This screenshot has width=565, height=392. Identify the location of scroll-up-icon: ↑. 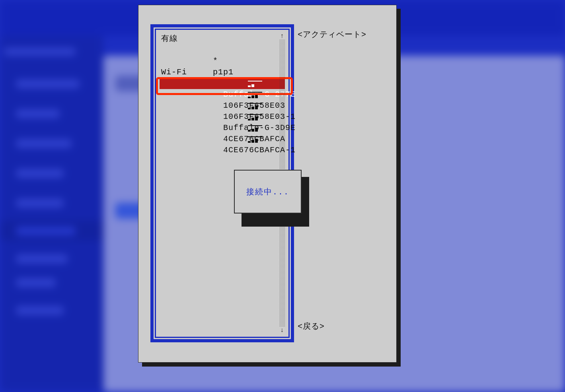
(282, 36).